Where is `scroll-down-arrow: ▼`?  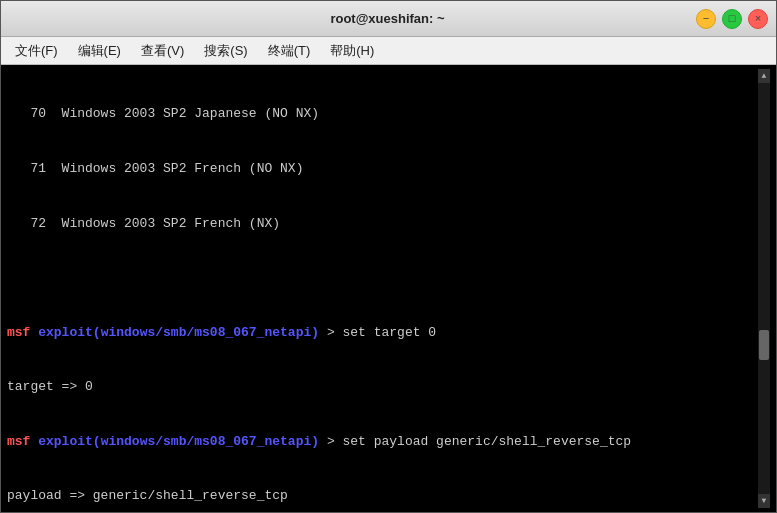
scroll-down-arrow: ▼ is located at coordinates (764, 501).